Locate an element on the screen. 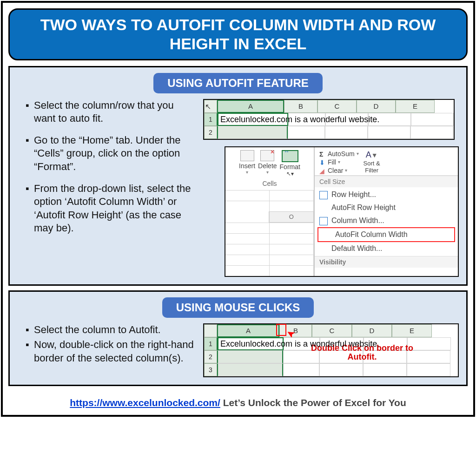 Image resolution: width=476 pixels, height=453 pixels. column-width-icon is located at coordinates (324, 221).